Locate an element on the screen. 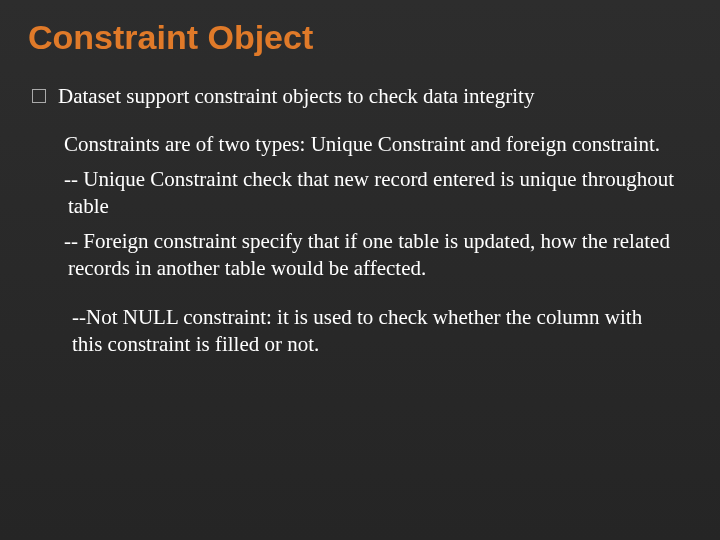 The image size is (720, 540). paragraph-unique: -- Unique Constraint check that new reco… is located at coordinates (376, 193).